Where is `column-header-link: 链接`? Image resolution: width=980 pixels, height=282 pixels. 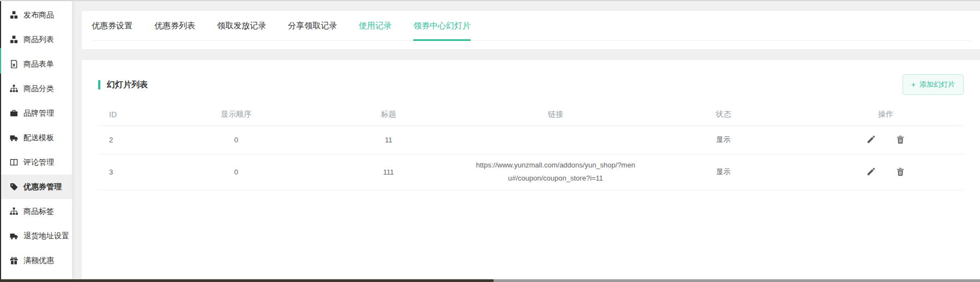 column-header-link: 链接 is located at coordinates (556, 115).